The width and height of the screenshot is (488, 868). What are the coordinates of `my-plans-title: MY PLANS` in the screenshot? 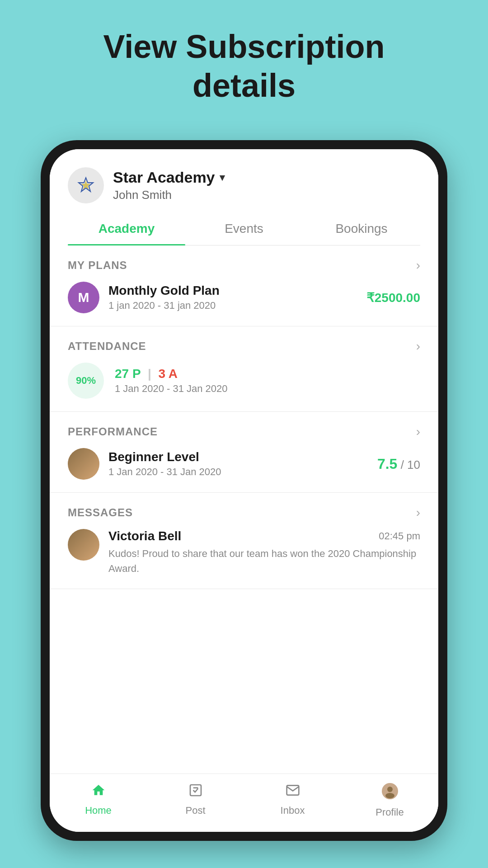 It's located at (98, 265).